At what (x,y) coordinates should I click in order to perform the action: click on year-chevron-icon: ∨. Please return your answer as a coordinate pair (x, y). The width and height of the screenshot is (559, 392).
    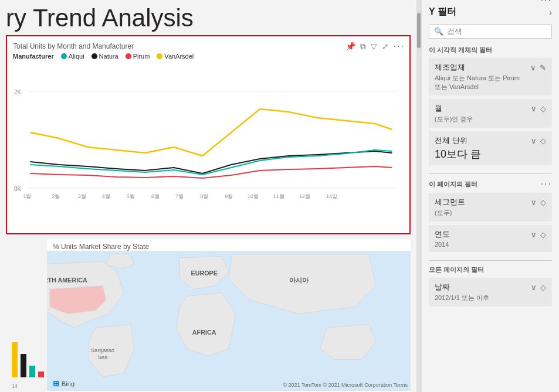
    Looking at the image, I should click on (534, 234).